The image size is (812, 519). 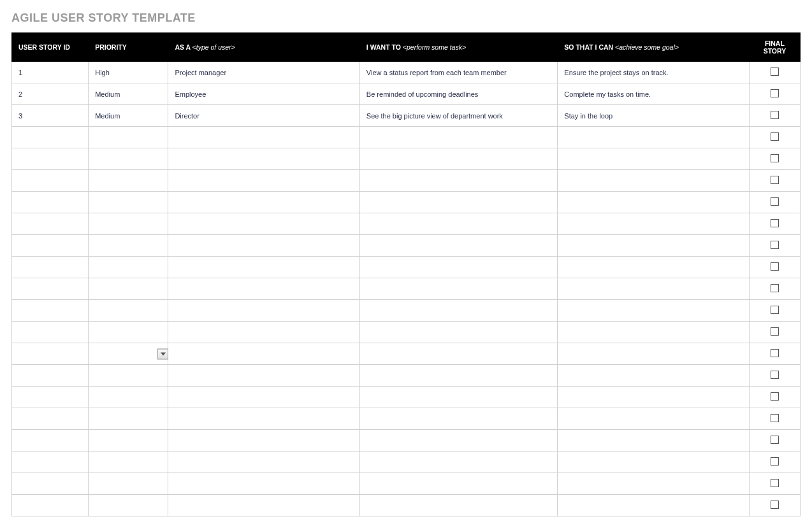 What do you see at coordinates (50, 94) in the screenshot?
I see `cell-id: 2` at bounding box center [50, 94].